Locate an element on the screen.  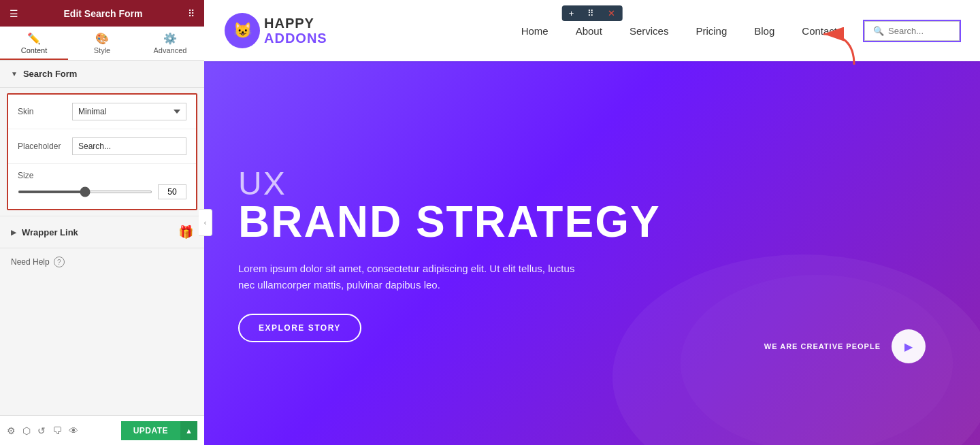
search-form-label: Search Form is located at coordinates (50, 73).